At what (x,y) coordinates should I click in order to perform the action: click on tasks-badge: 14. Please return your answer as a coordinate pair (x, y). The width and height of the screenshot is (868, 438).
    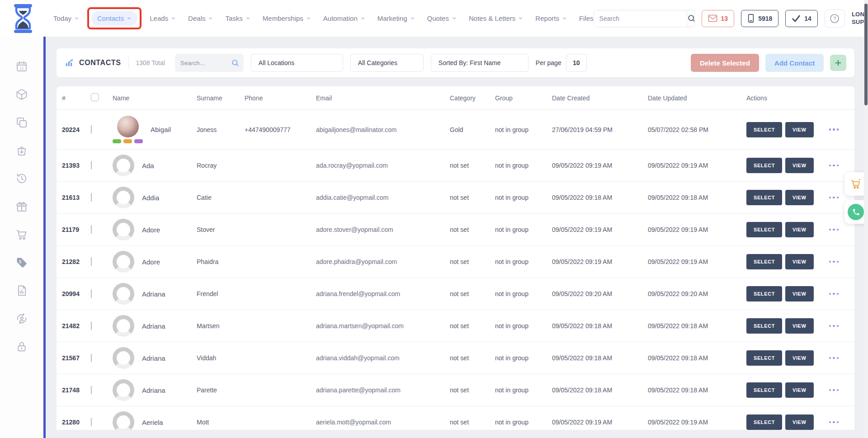
    Looking at the image, I should click on (802, 19).